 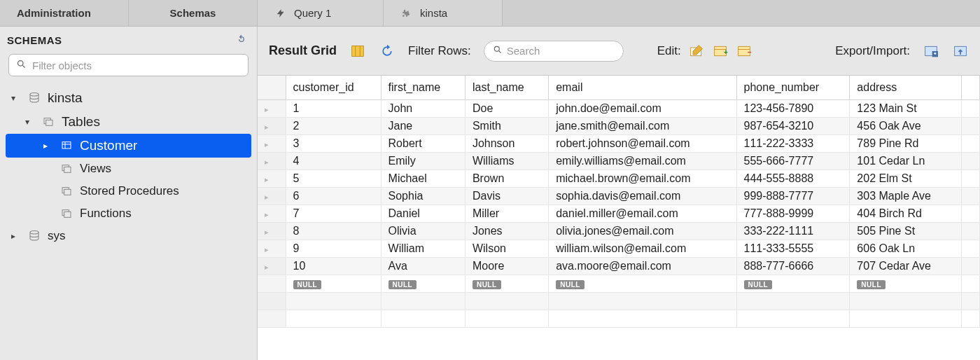 I want to click on cell: 404 Birch Rd, so click(x=906, y=214).